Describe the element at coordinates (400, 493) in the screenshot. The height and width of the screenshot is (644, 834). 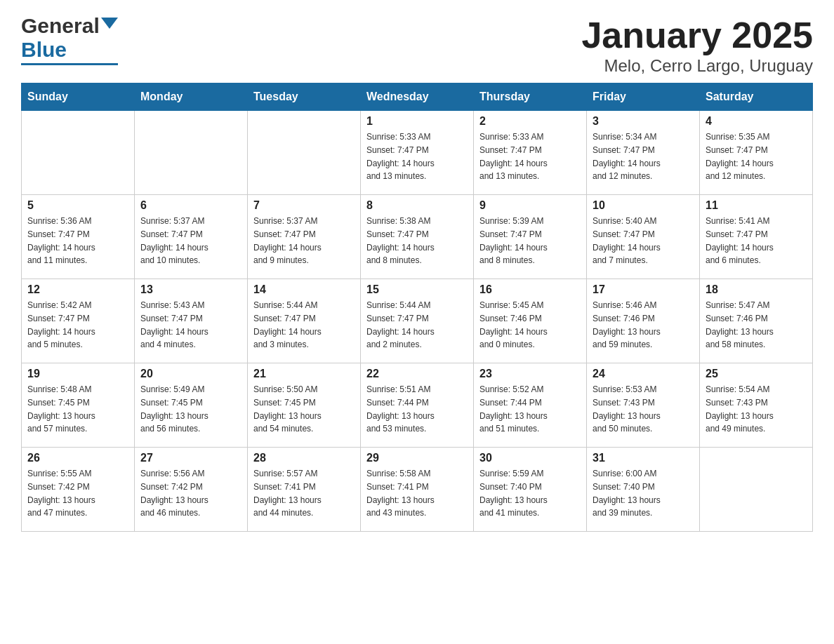
I see `day-info: Sunrise: 5:58 AMSunset: 7:41 PMDaylight:…` at that location.